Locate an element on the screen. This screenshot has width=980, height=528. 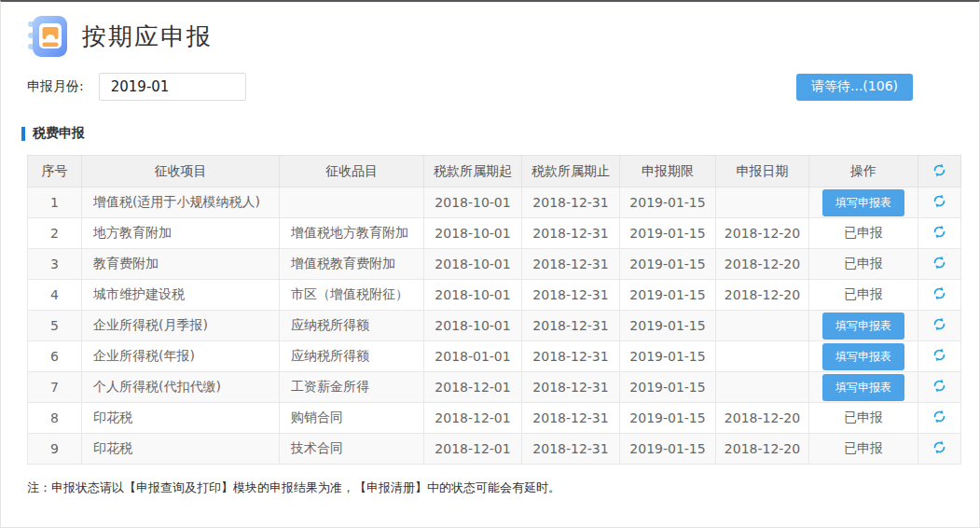
table-row: 6 企业所得税(年报) 应纳税所得额 2018-01-01 2018-12-31… is located at coordinates (494, 356).